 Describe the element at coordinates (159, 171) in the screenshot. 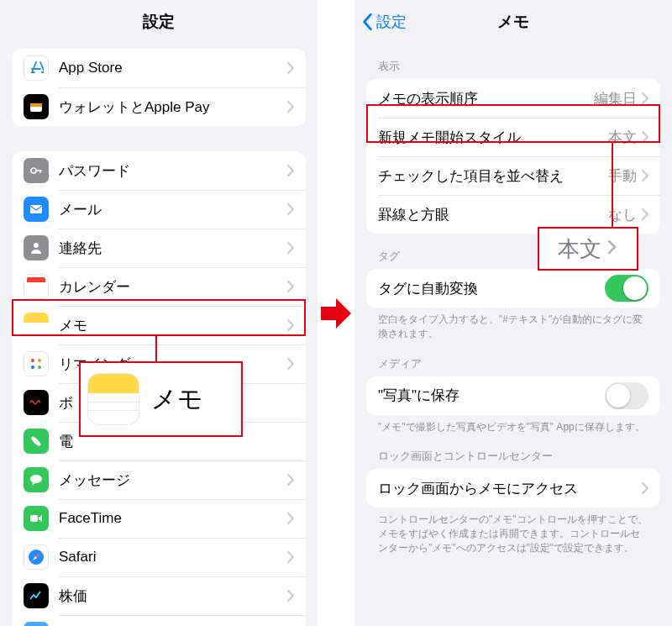

I see `row-passwords: パスワード` at that location.